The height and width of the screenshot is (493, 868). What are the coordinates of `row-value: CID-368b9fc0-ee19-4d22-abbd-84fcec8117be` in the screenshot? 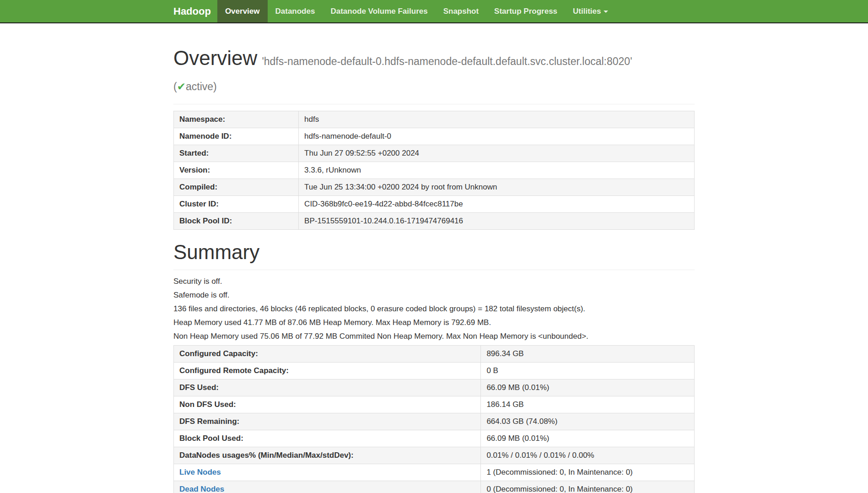 It's located at (497, 204).